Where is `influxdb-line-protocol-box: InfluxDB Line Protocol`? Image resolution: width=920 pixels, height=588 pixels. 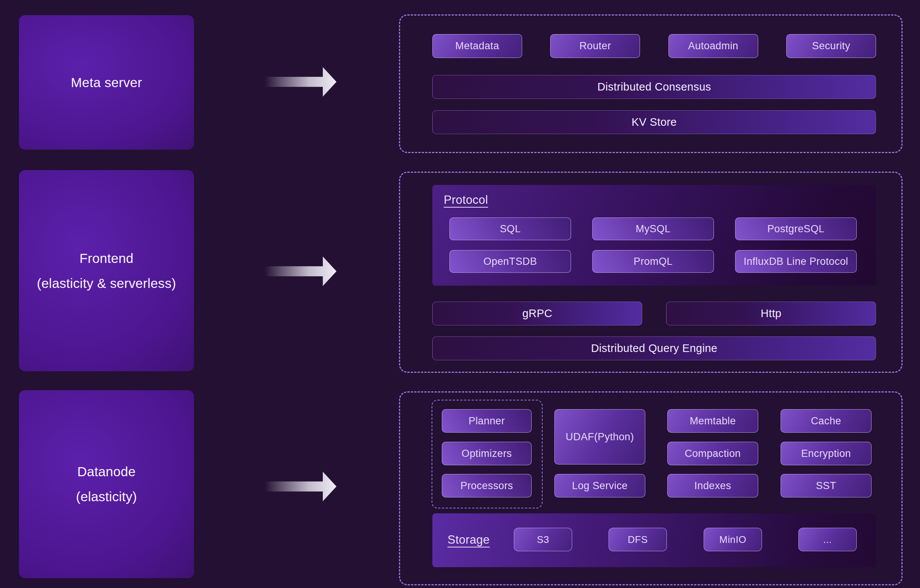 influxdb-line-protocol-box: InfluxDB Line Protocol is located at coordinates (796, 261).